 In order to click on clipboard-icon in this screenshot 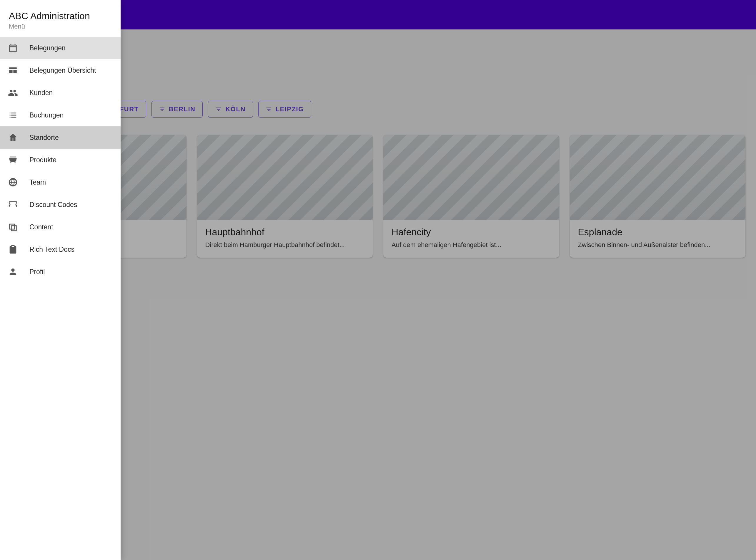, I will do `click(13, 249)`.